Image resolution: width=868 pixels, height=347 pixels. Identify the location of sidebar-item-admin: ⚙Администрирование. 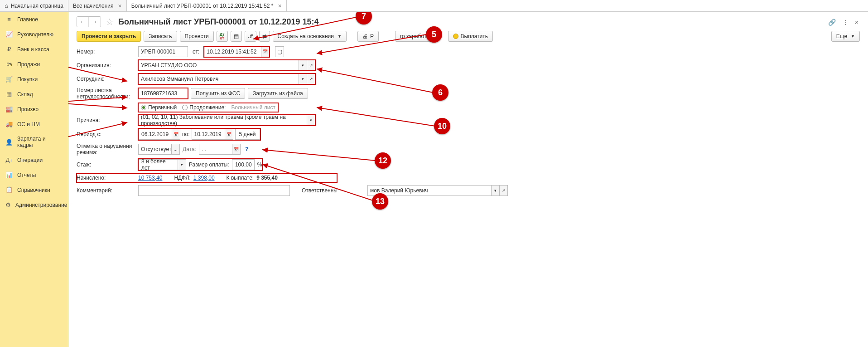
(34, 205).